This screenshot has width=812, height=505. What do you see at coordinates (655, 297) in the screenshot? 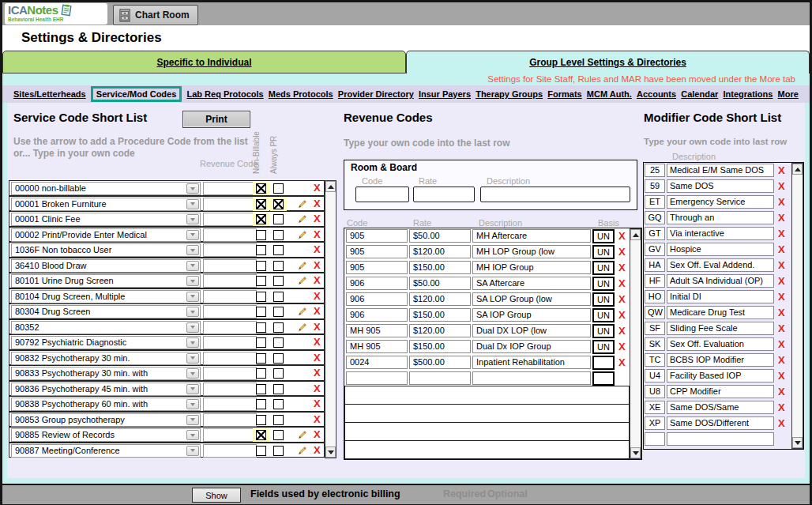
I see `modifier-code-cell: HO` at bounding box center [655, 297].